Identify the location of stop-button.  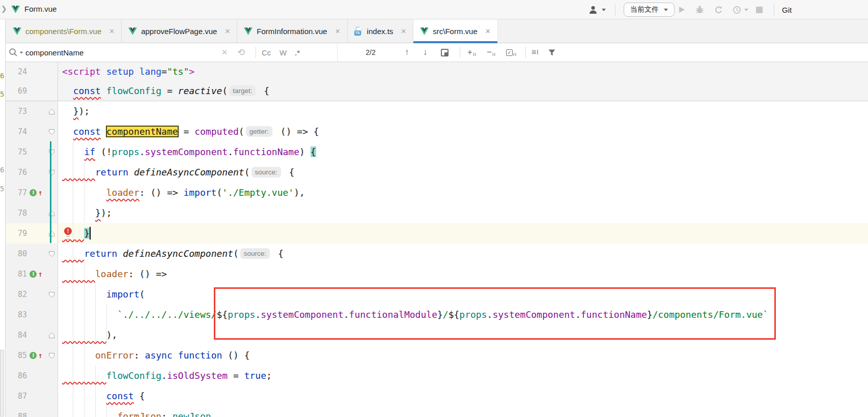
(760, 10).